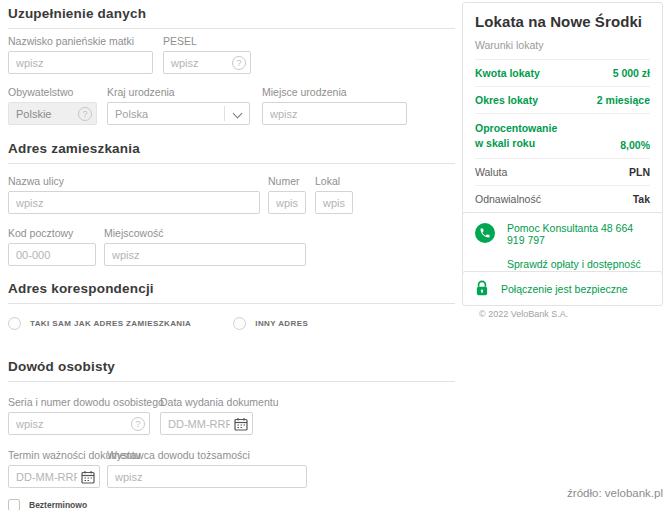 Image resolution: width=670 pixels, height=510 pixels. What do you see at coordinates (562, 136) in the screenshot?
I see `summary-row-interest: Oprocentowanie w skali roku 8,00%` at bounding box center [562, 136].